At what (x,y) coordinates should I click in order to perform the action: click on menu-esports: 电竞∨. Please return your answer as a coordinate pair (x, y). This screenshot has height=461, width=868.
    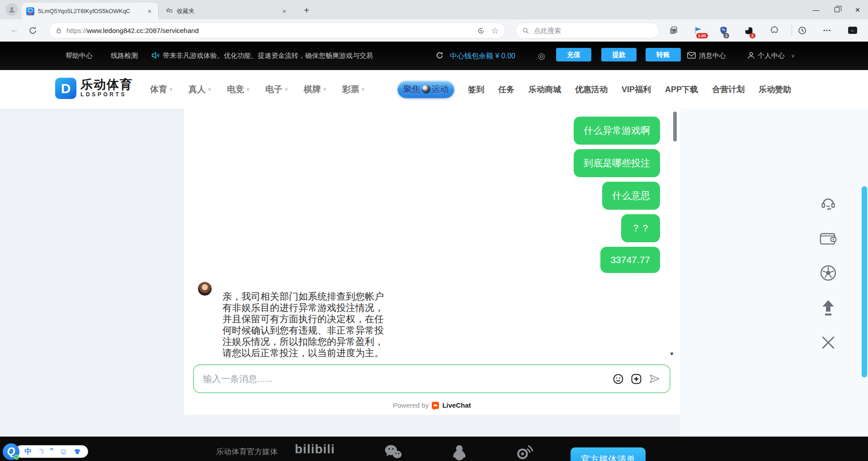
    Looking at the image, I should click on (239, 89).